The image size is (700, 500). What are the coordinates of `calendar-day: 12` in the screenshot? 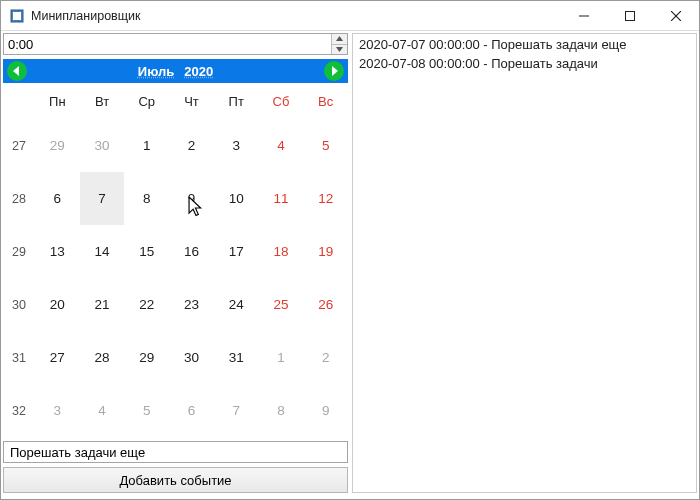 It's located at (326, 198).